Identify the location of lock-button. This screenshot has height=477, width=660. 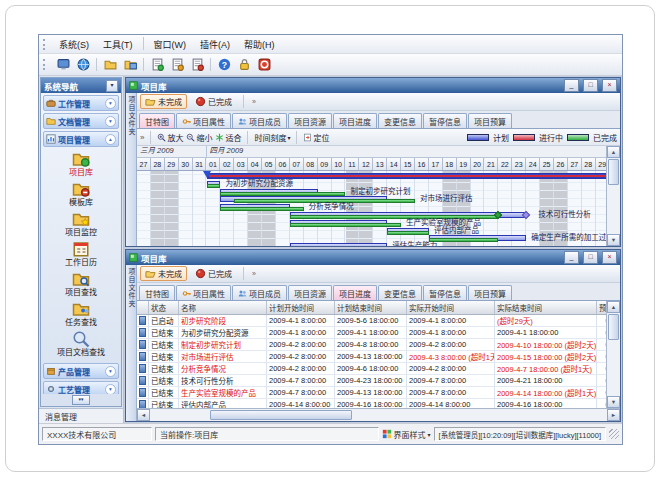
(244, 64).